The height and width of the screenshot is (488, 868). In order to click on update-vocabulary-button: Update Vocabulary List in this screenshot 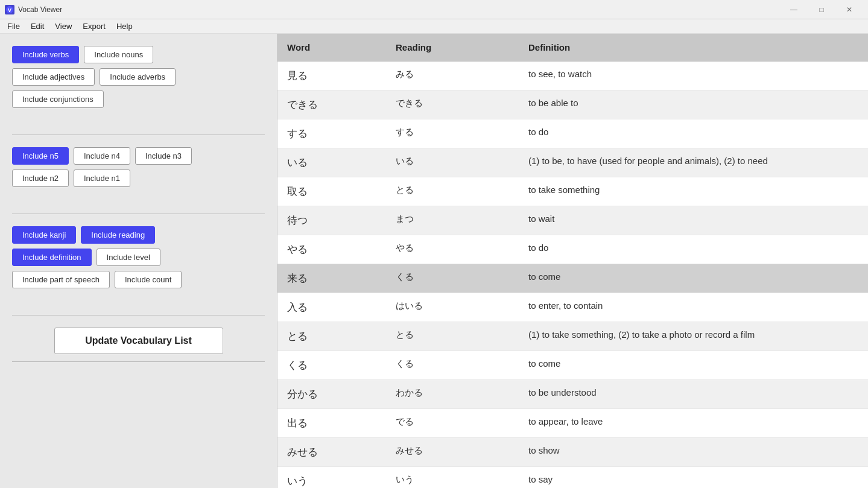, I will do `click(139, 341)`.